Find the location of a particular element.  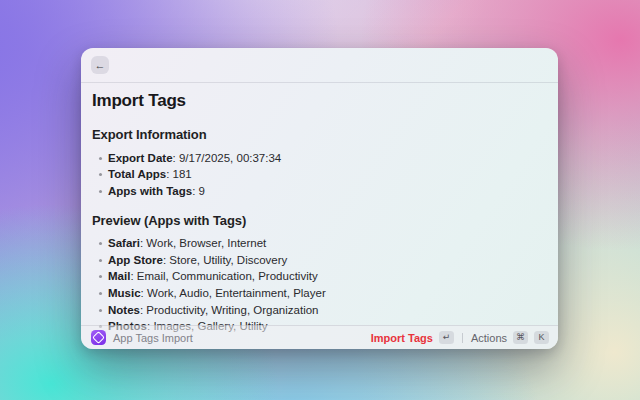

list-item: Notes: Productivity, Writing, Organizati… is located at coordinates (320, 310).